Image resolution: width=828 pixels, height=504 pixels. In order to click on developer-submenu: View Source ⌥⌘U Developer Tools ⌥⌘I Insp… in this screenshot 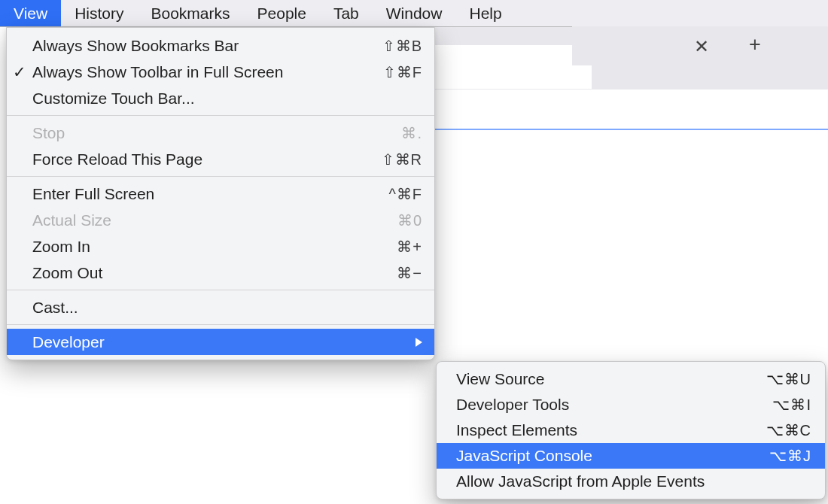, I will do `click(631, 430)`.